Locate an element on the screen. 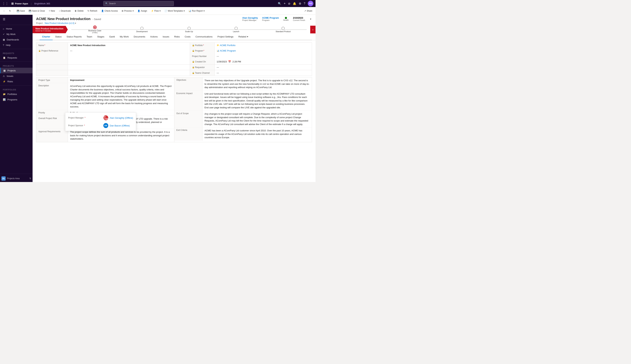 The image size is (631, 364). popup-sponsor-value: DB Dan Bacon (Offline) is located at coordinates (118, 126).